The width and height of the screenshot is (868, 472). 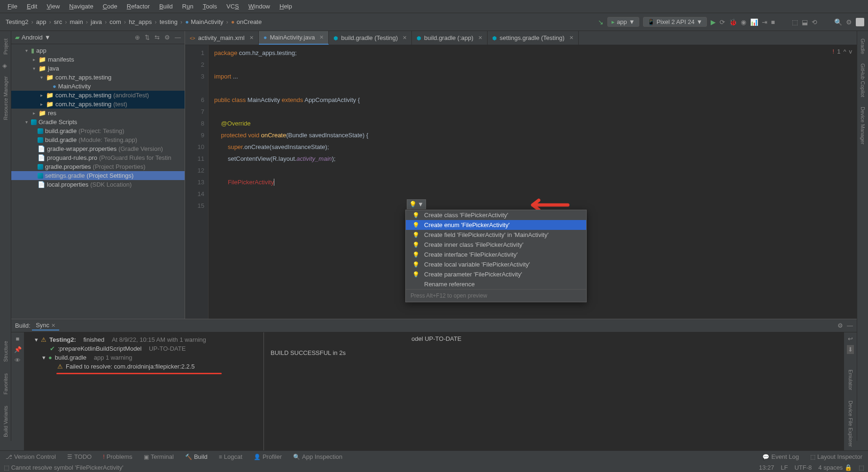 I want to click on tool-gradle: Gradle, so click(x=863, y=46).